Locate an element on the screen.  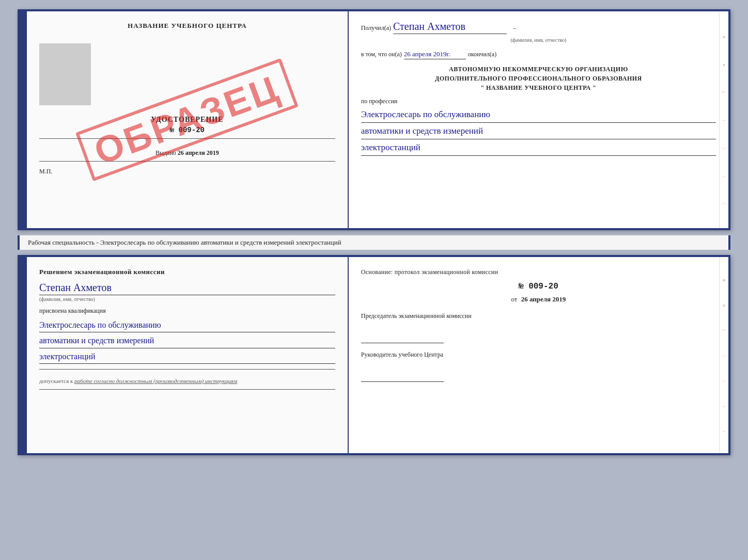
photo-placeholder is located at coordinates (65, 74).